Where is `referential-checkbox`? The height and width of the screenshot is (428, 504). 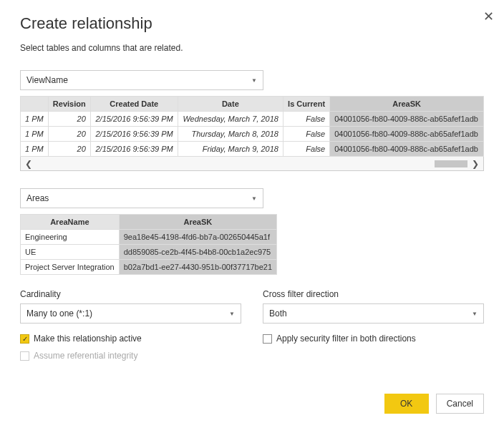
referential-checkbox is located at coordinates (24, 356).